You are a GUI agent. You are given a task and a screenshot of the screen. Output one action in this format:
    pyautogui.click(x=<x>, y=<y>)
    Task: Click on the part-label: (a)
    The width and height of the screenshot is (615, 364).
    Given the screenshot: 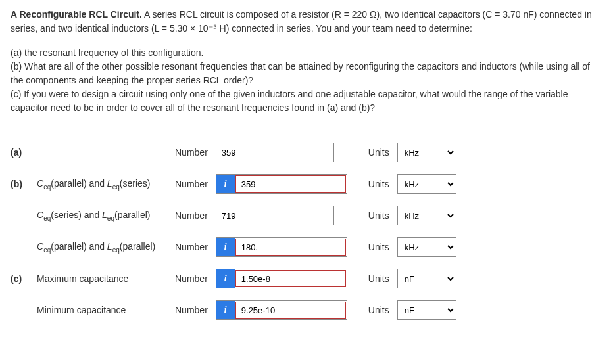 What is the action you would take?
    pyautogui.click(x=24, y=152)
    